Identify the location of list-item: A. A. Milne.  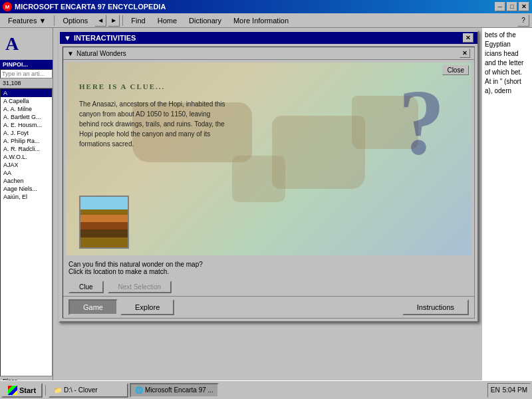
(27, 109).